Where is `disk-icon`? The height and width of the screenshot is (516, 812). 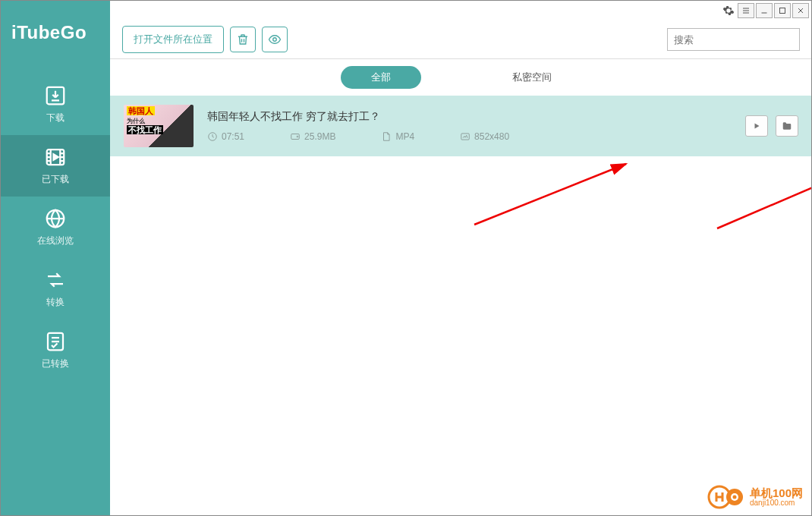 disk-icon is located at coordinates (295, 137).